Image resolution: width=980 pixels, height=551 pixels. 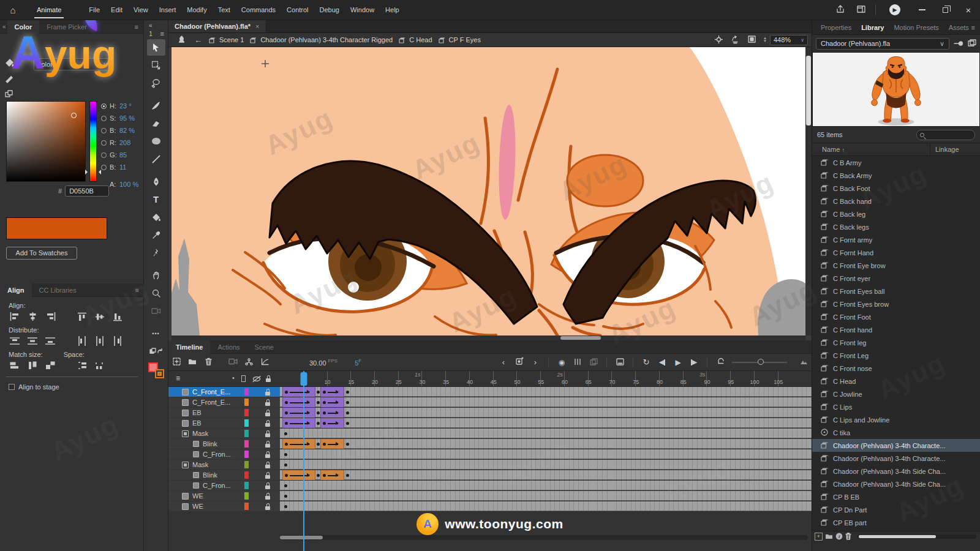 I want to click on close-button: ×, so click(x=968, y=10).